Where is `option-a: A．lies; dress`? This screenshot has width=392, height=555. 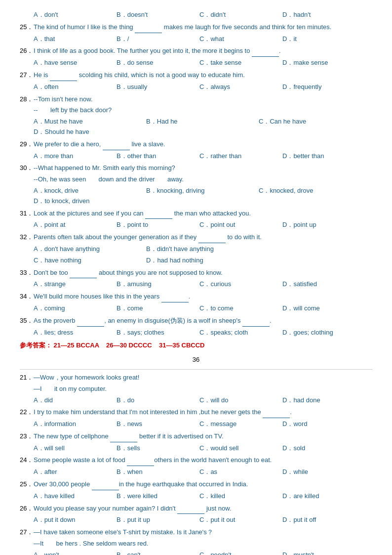 option-a: A．lies; dress is located at coordinates (73, 333).